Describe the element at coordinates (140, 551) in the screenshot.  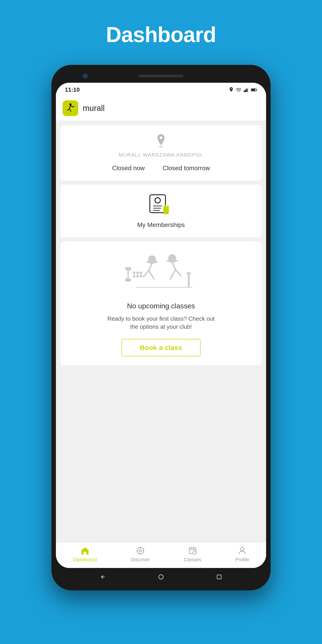
I see `discover-nav-icon` at that location.